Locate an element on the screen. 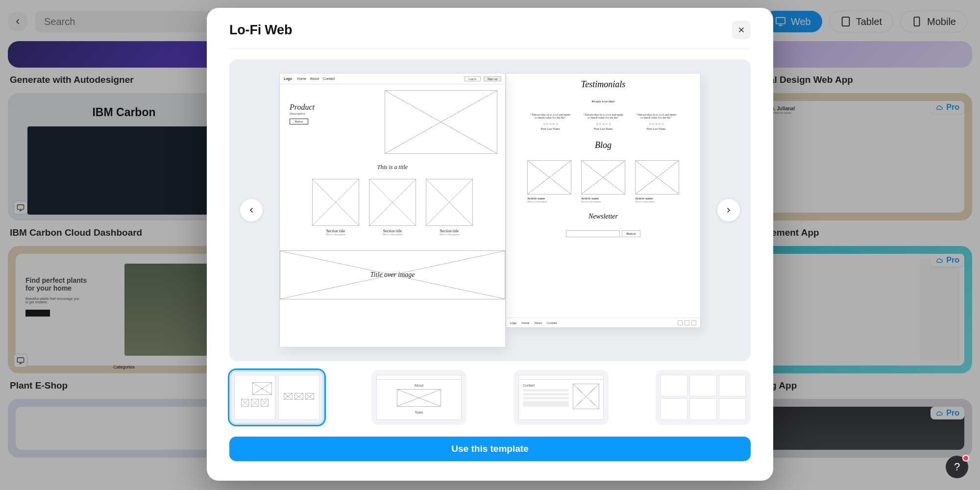  modal-title: Lo-Fi Web is located at coordinates (261, 30).